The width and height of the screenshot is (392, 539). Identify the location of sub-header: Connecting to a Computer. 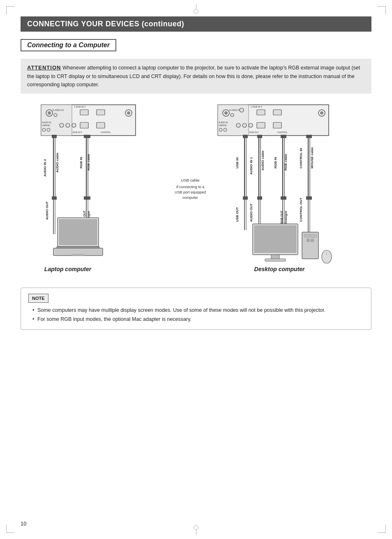
(68, 45).